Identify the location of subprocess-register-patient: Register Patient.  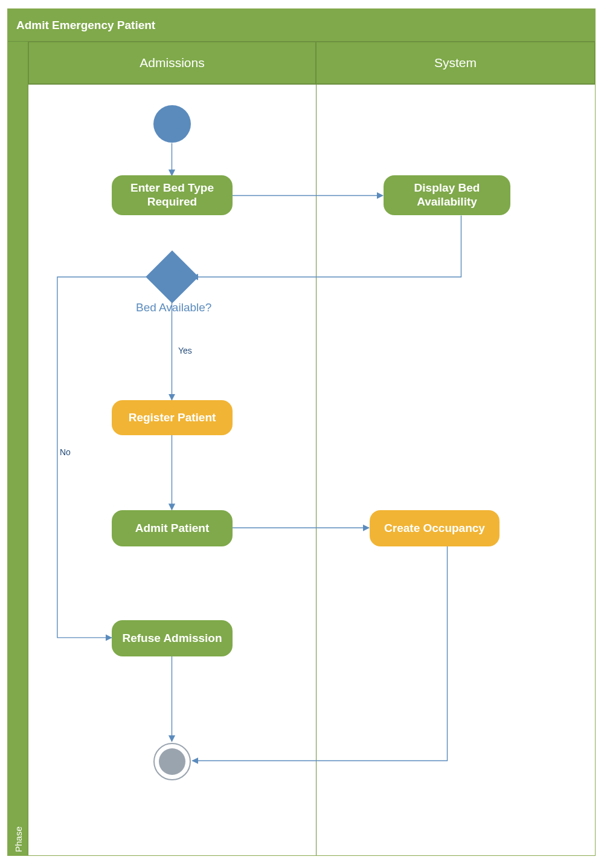
(172, 418).